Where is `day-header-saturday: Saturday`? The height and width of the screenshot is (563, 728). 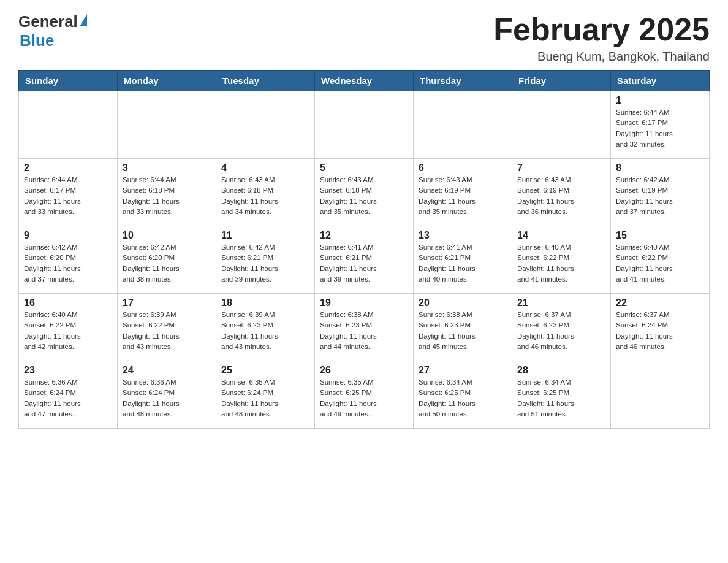 day-header-saturday: Saturday is located at coordinates (661, 81).